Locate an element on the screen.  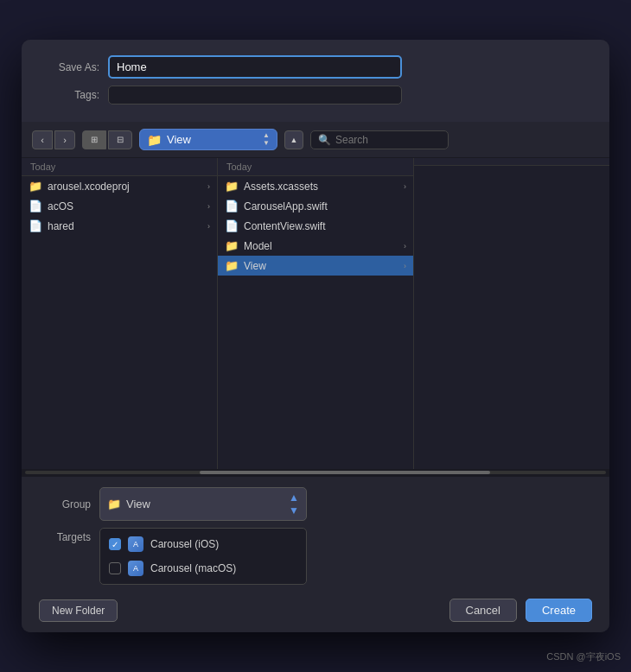
tags-row: Tags: is located at coordinates (316, 95).